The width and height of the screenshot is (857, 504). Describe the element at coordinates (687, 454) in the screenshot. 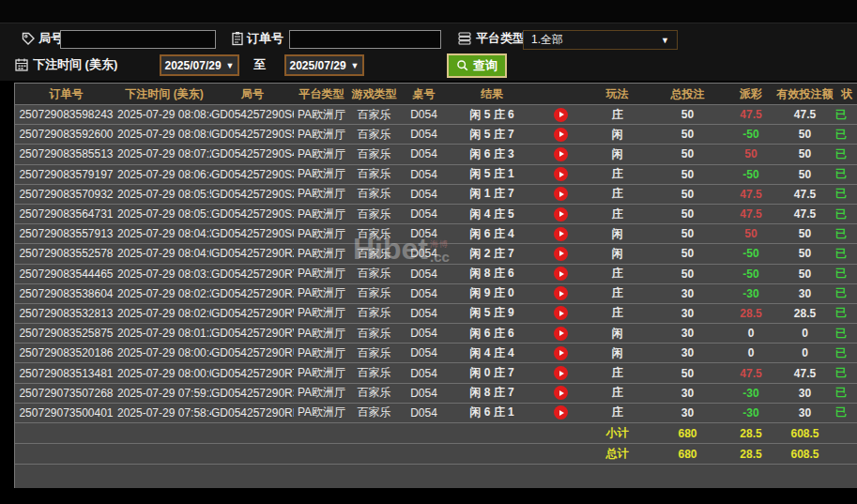

I see `grand-total-total-bet: 680` at that location.